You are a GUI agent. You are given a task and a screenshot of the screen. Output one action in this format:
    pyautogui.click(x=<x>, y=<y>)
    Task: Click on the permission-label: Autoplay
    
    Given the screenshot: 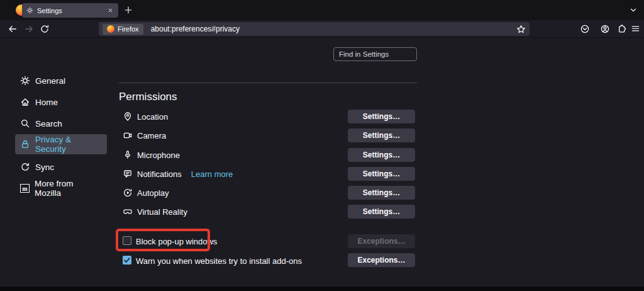 What is the action you would take?
    pyautogui.click(x=153, y=193)
    